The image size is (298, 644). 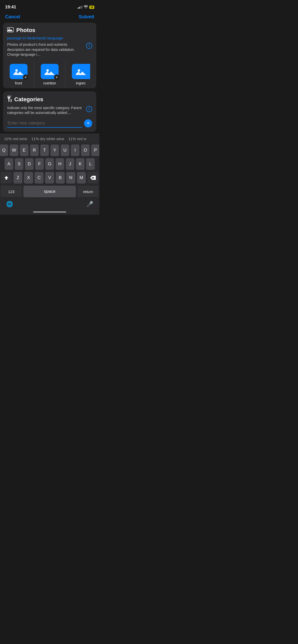 What do you see at coordinates (10, 204) in the screenshot?
I see `globe-icon: 🌐` at bounding box center [10, 204].